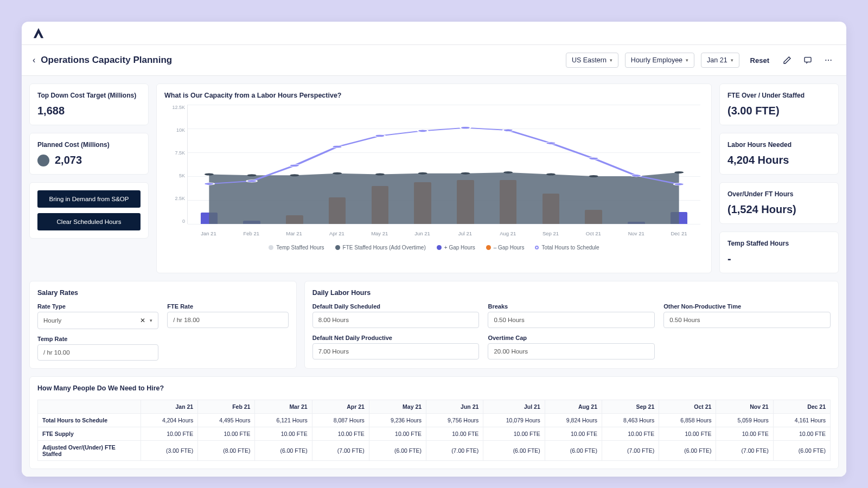 The width and height of the screenshot is (868, 488). I want to click on reset-button: Reset, so click(760, 61).